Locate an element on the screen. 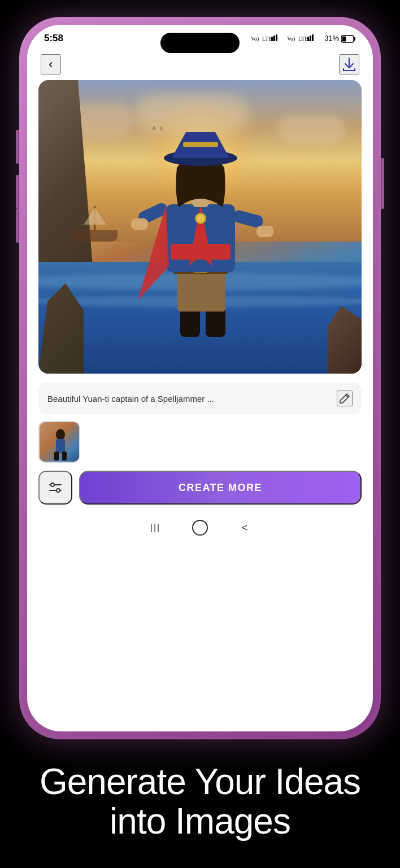  settings-button is located at coordinates (55, 488).